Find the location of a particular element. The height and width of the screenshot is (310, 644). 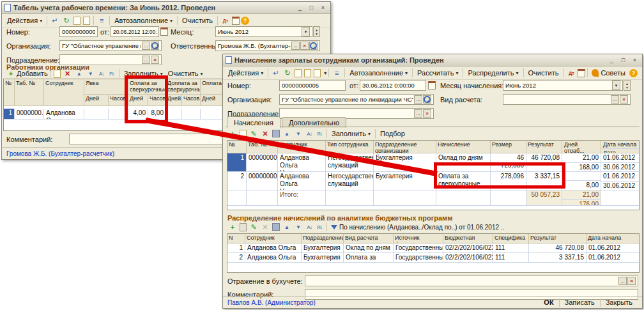

calendar-icon is located at coordinates (432, 86).